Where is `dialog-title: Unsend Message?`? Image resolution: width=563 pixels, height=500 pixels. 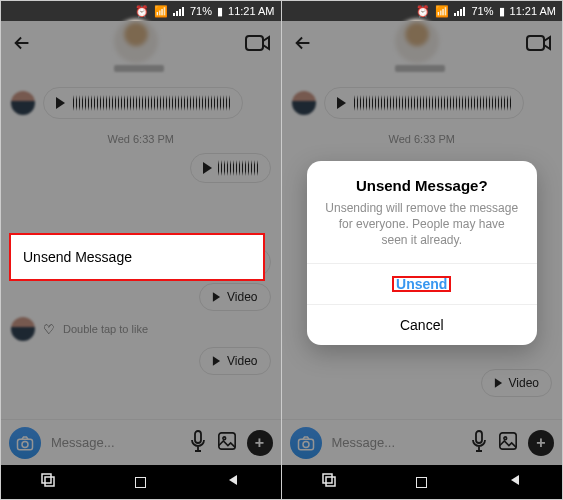
dialog-title: Unsend Message? is located at coordinates (422, 180).